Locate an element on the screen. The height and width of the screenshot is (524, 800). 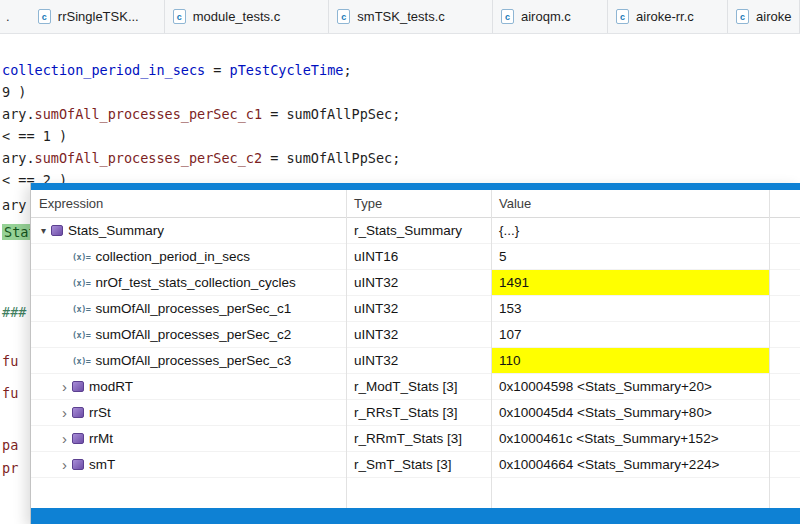
type-cell: r_RRmT_Stats [3] is located at coordinates (418, 438).